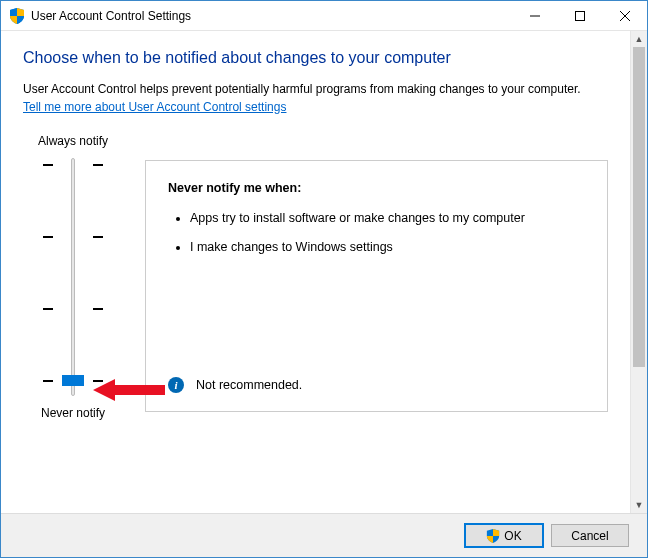  What do you see at coordinates (73, 141) in the screenshot?
I see `slider-label-always: Always notify` at bounding box center [73, 141].